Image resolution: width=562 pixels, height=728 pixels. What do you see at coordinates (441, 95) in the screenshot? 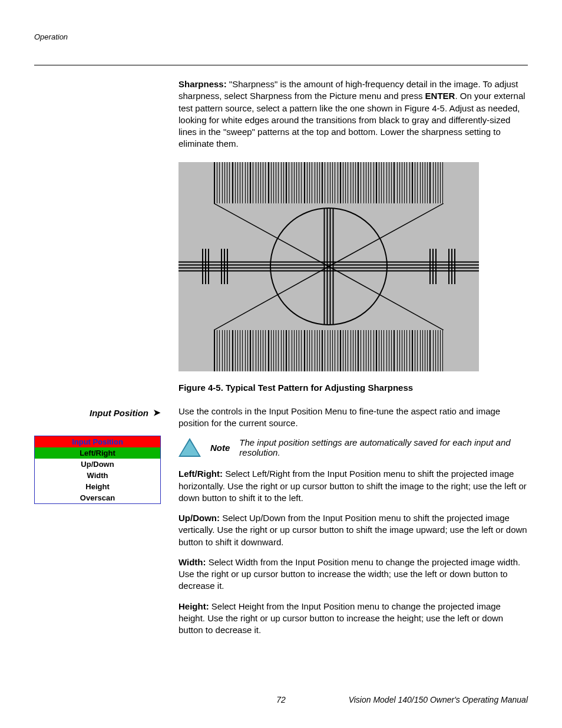
I see `enter-key: ENTER` at bounding box center [441, 95].